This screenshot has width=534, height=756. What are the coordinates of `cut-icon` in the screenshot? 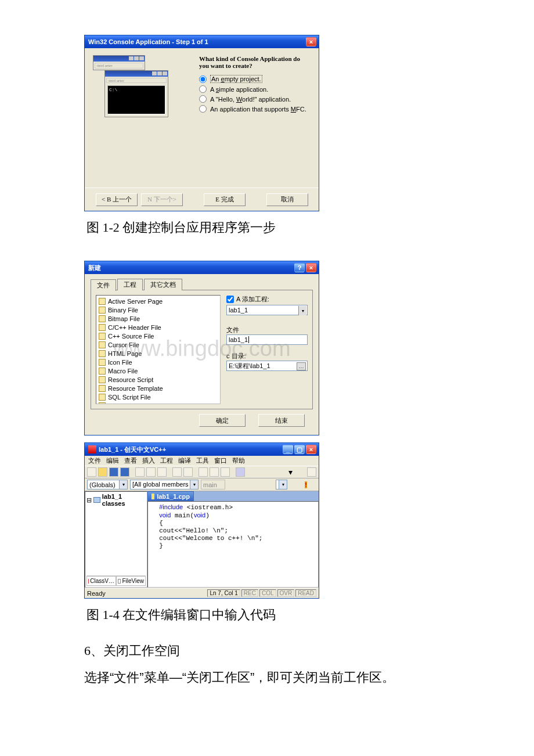 It's located at (140, 472).